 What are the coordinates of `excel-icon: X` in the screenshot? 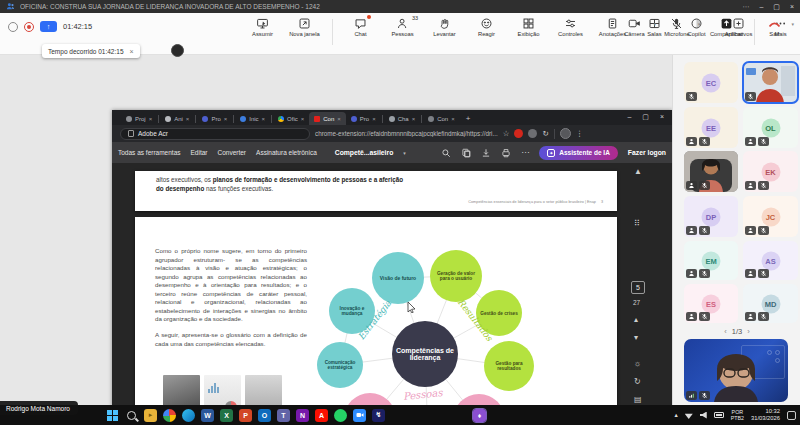 It's located at (226, 416).